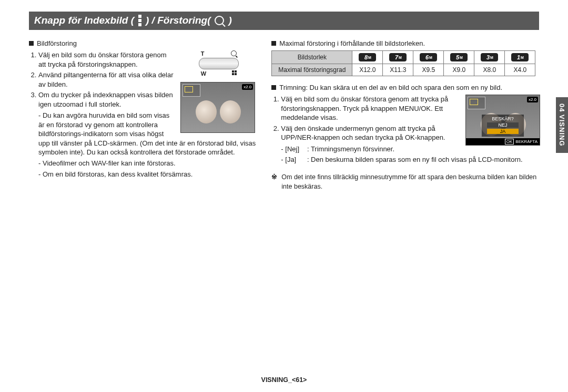 This screenshot has height=392, width=568. I want to click on list-item: Videofilmer och WAV-filer kan inte först…, so click(147, 163).